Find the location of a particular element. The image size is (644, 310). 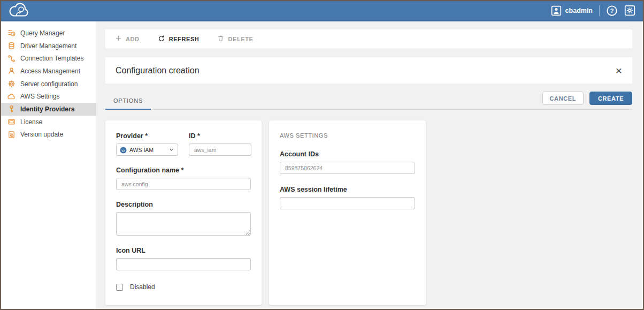

tab-row: OPTIONS CANCEL CREATE is located at coordinates (369, 101).